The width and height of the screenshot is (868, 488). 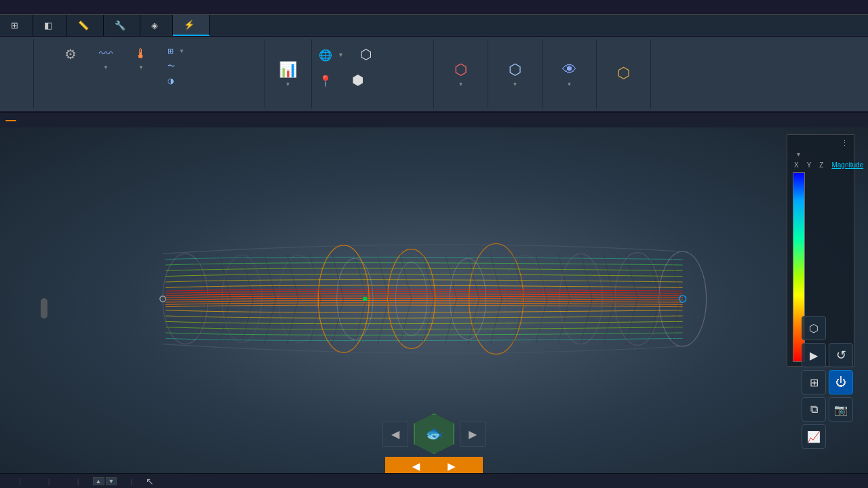 I want to click on external-flow-button, so click(x=42, y=49).